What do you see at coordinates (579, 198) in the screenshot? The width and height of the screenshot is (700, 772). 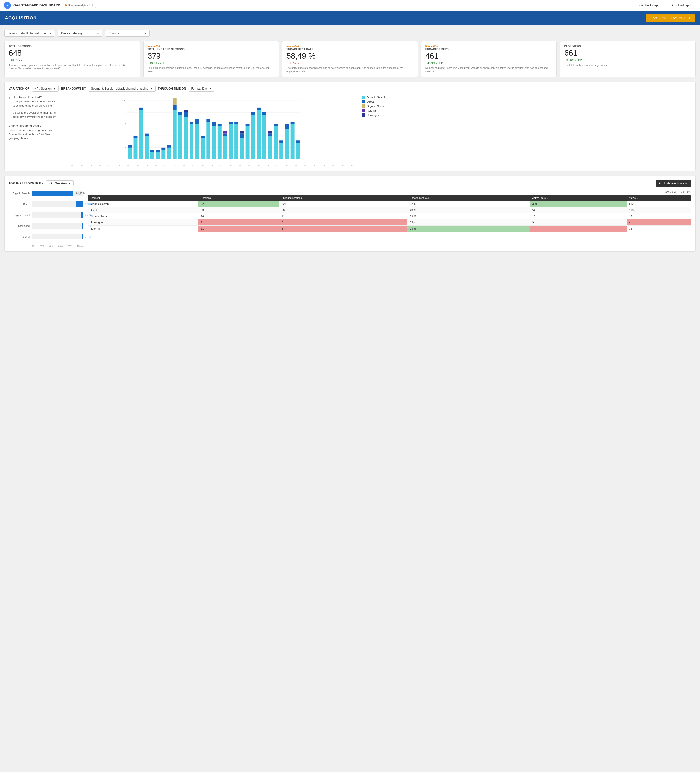 I see `table-header: Active users ↕` at bounding box center [579, 198].